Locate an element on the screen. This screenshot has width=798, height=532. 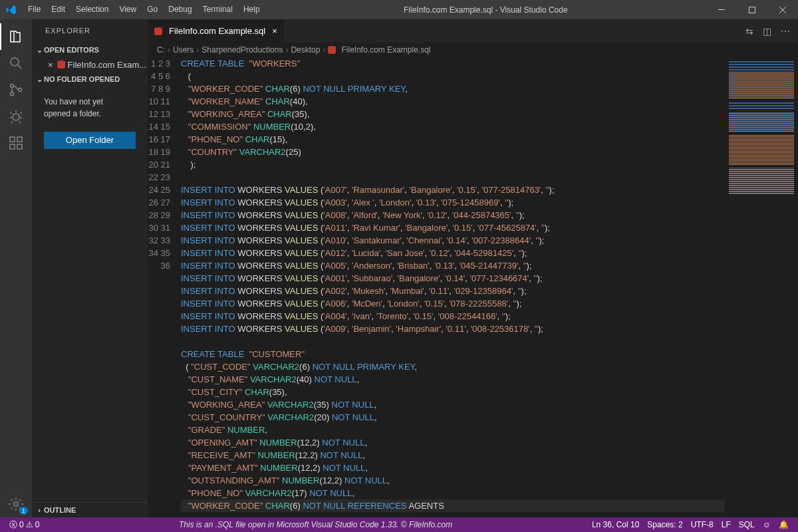
menu-selection: Selection is located at coordinates (92, 9).